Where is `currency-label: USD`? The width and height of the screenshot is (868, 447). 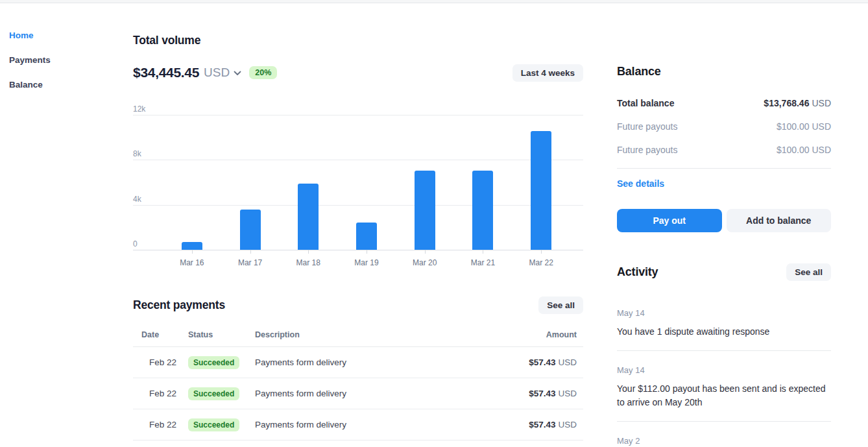
currency-label: USD is located at coordinates (217, 73).